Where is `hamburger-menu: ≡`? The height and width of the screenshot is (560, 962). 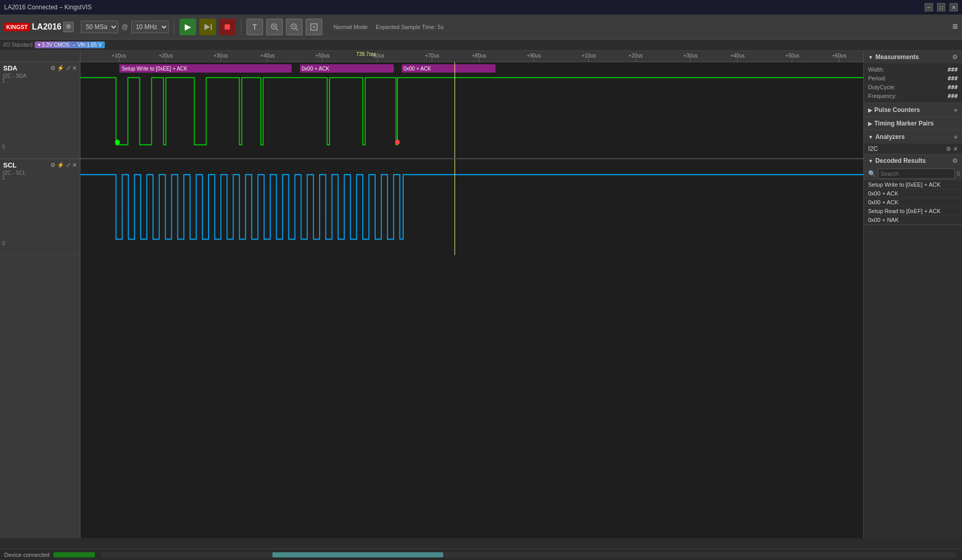
hamburger-menu: ≡ is located at coordinates (955, 27).